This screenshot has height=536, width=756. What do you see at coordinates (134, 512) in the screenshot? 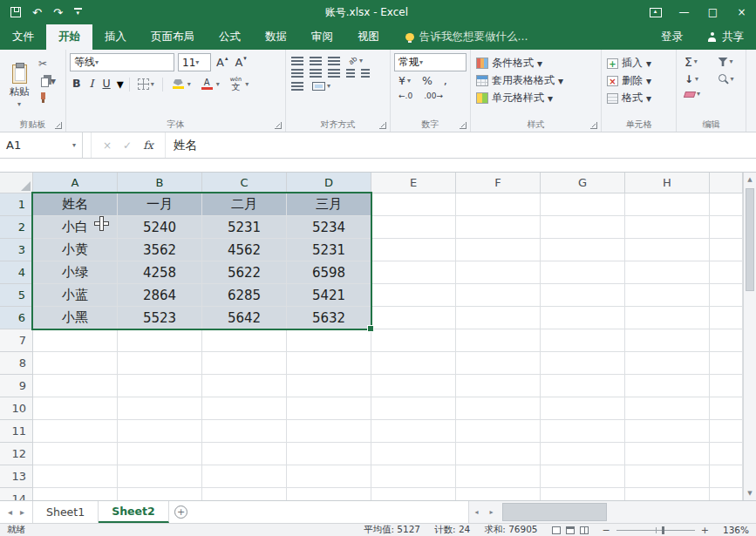
I see `sheet-tab-sheet2: Sheet2` at bounding box center [134, 512].